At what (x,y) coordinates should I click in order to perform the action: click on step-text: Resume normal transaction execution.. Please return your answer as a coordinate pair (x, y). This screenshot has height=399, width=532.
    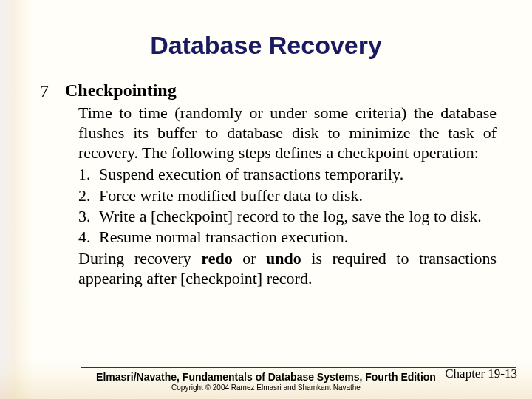
    Looking at the image, I should click on (223, 237).